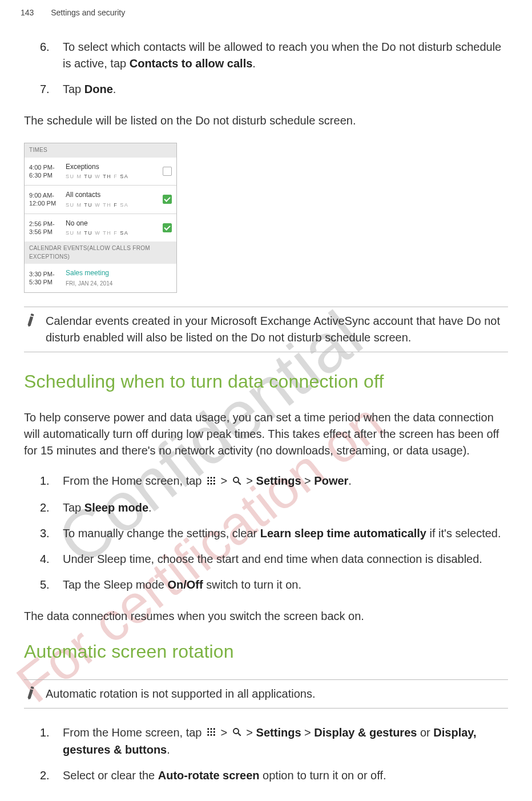 Image resolution: width=532 pixels, height=801 pixels. I want to click on text: From the Home screen, tap, so click(134, 481).